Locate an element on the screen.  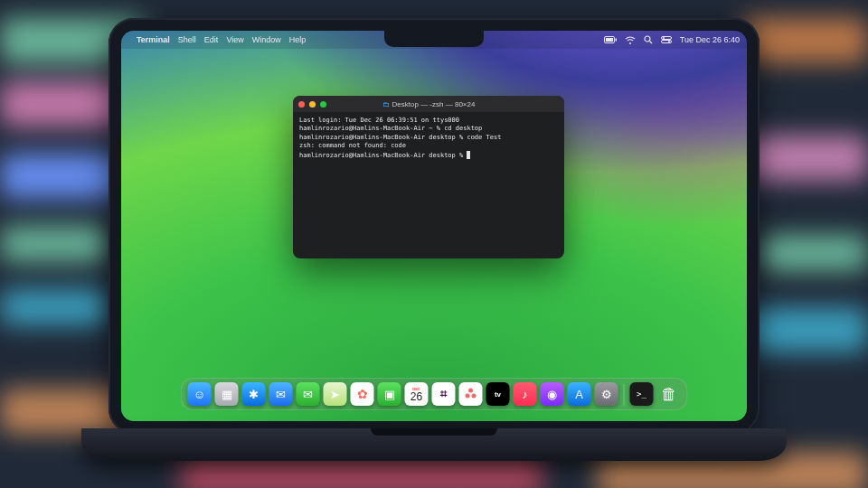
dock-trash-icon: 🗑 is located at coordinates (669, 394).